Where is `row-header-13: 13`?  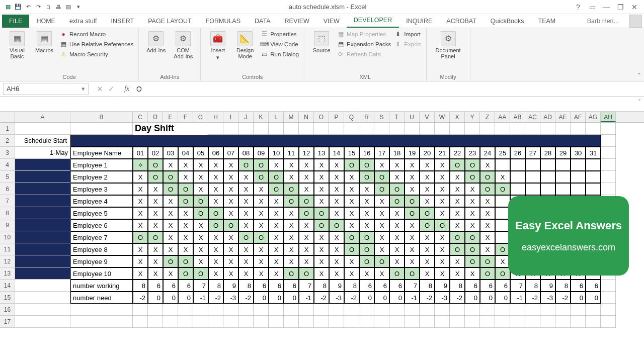
row-header-13: 13 is located at coordinates (8, 274).